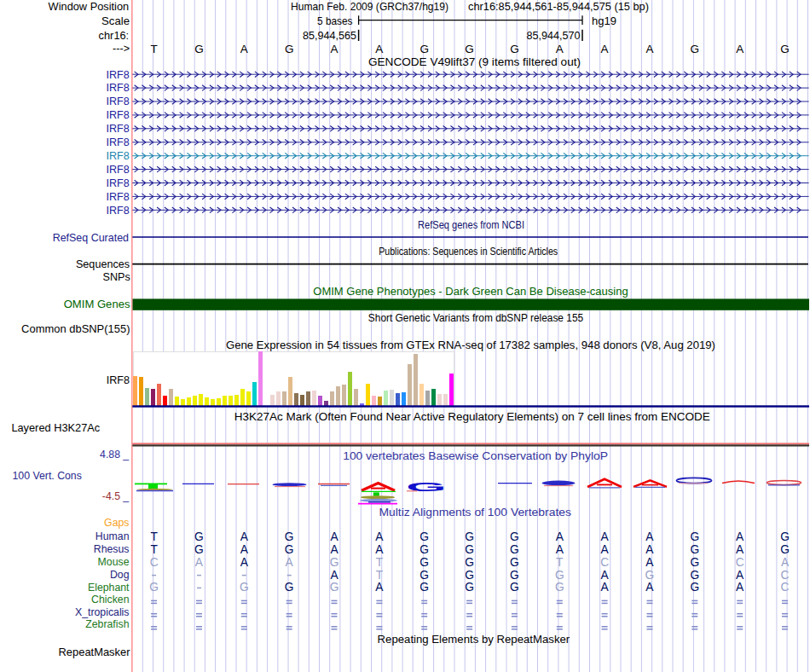 This screenshot has height=672, width=810. I want to click on svg-text: Human, so click(113, 536).